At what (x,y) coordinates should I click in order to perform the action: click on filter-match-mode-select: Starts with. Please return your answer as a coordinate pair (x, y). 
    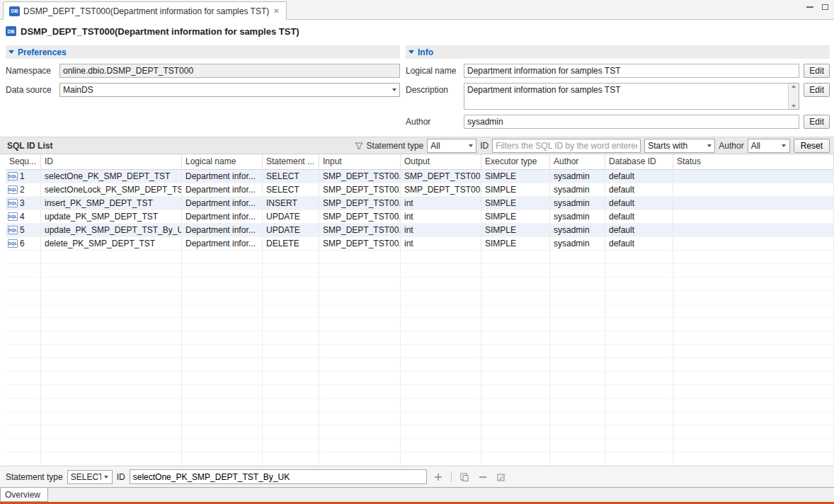
    Looking at the image, I should click on (680, 146).